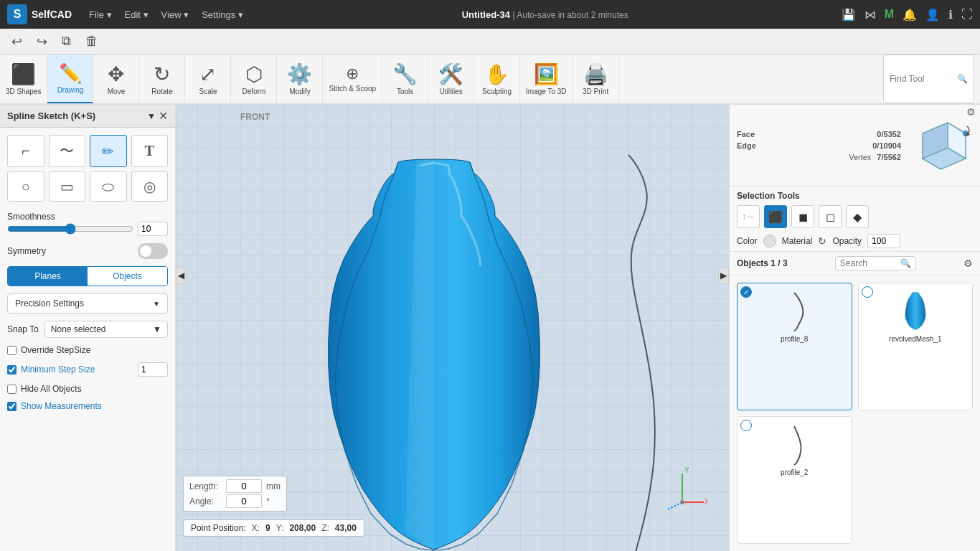  Describe the element at coordinates (150, 187) in the screenshot. I see `target-tool-btn: ◎` at that location.